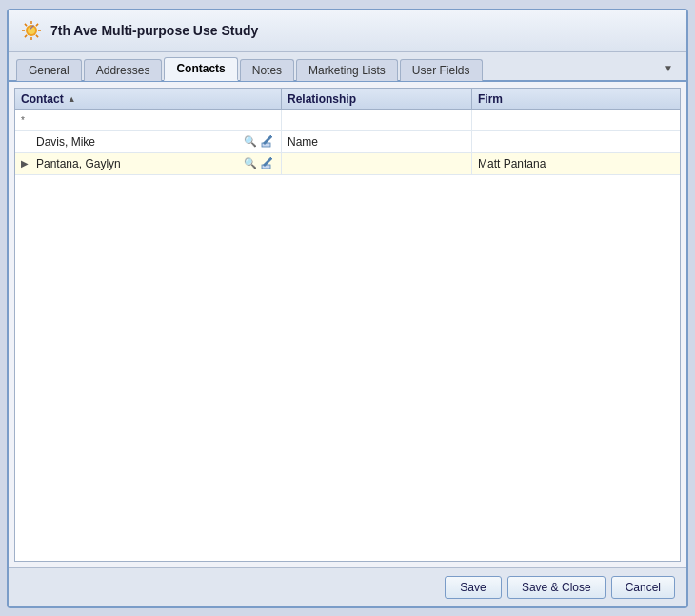 The image size is (695, 616). Describe the element at coordinates (50, 70) in the screenshot. I see `tab-general: General` at that location.